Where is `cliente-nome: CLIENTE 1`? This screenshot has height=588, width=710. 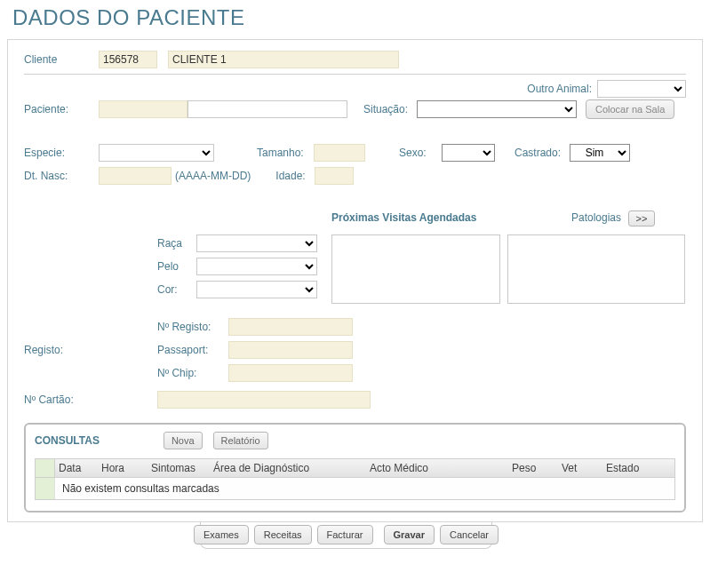 cliente-nome: CLIENTE 1 is located at coordinates (283, 60).